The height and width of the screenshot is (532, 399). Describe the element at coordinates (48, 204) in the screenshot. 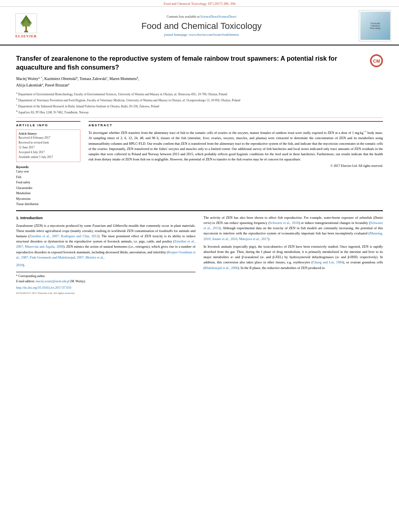

I see `keyword-7: Tissue distribution` at that location.